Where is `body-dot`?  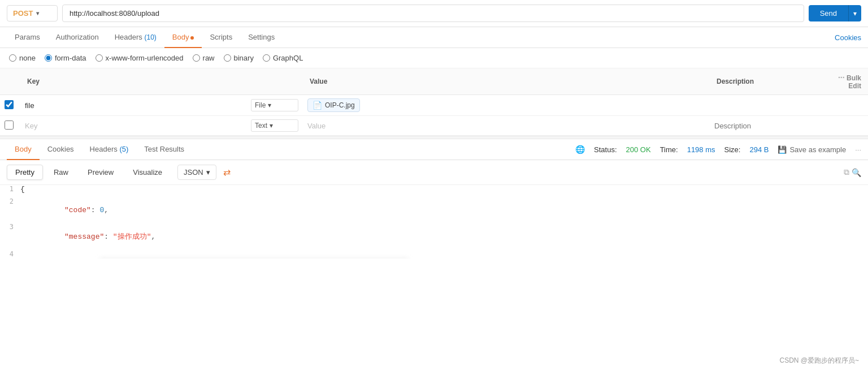 body-dot is located at coordinates (192, 38).